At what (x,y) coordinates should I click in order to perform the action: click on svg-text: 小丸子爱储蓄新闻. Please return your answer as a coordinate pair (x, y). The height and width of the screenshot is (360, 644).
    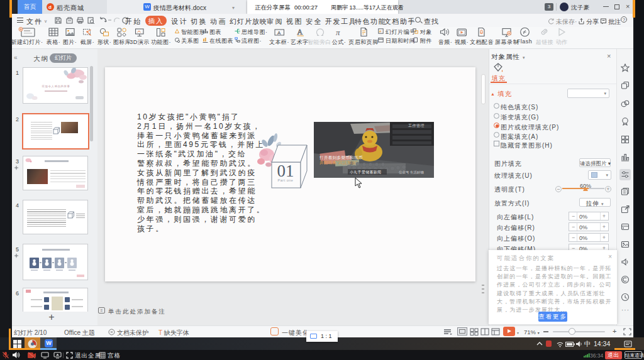
    Looking at the image, I should click on (365, 172).